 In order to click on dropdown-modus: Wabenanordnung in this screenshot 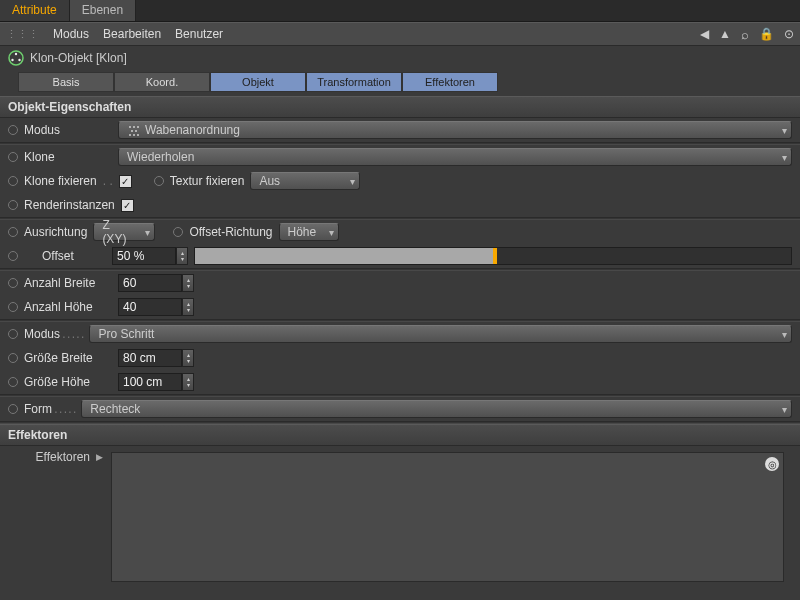, I will do `click(455, 130)`.